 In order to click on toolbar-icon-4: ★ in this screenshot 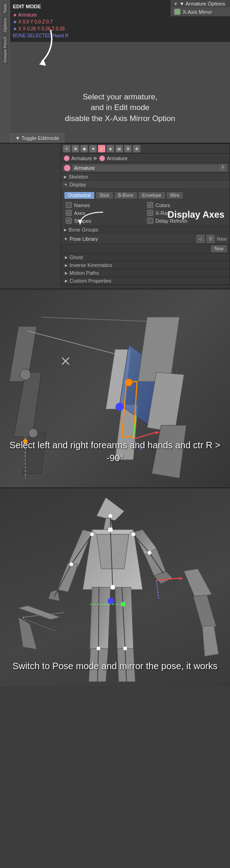, I will do `click(93, 149)`.